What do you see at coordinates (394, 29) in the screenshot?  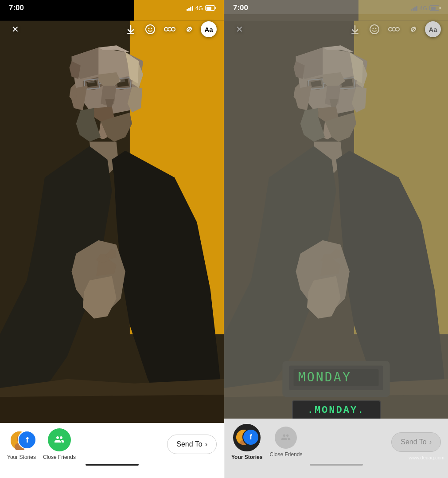 I see `right-toolbar-right: Aa` at bounding box center [394, 29].